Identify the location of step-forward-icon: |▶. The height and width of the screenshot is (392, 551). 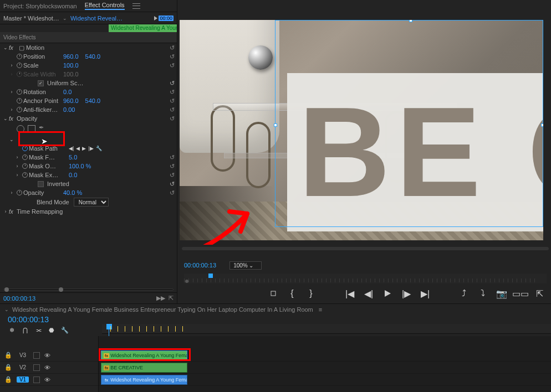
(406, 293).